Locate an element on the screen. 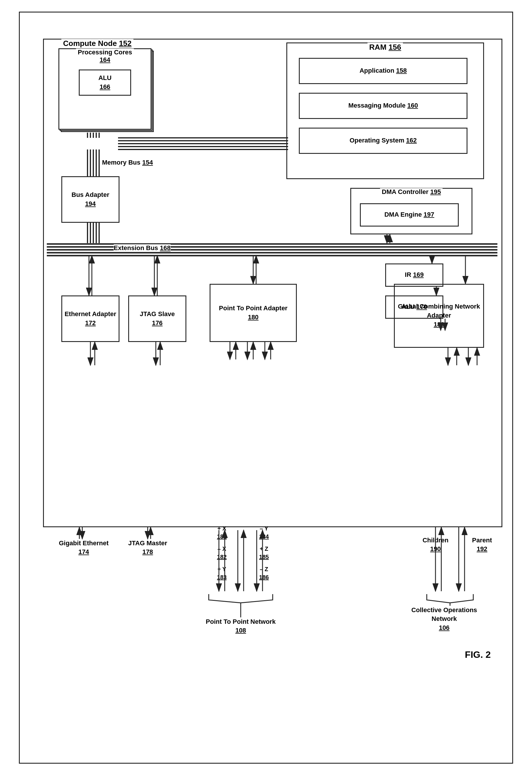 Image resolution: width=532 pixels, height=775 pixels. ethernet-adapter-box: Ethernet Adapter 172 is located at coordinates (90, 319).